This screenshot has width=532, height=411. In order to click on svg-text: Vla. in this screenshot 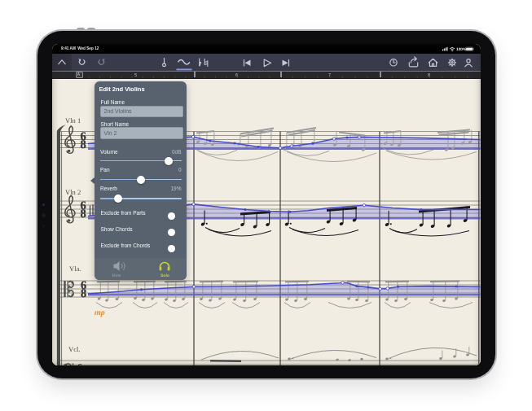, I will do `click(75, 269)`.